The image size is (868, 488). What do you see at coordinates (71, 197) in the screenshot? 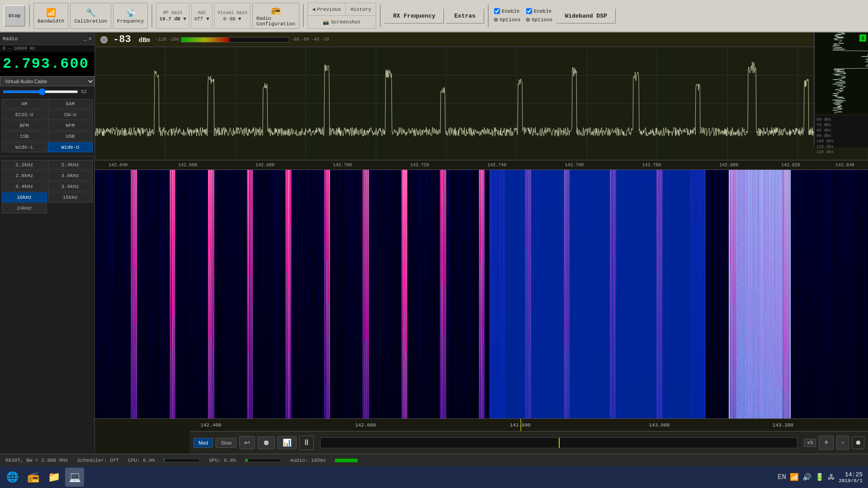
I see `filter-15k: 15kHz` at bounding box center [71, 197].